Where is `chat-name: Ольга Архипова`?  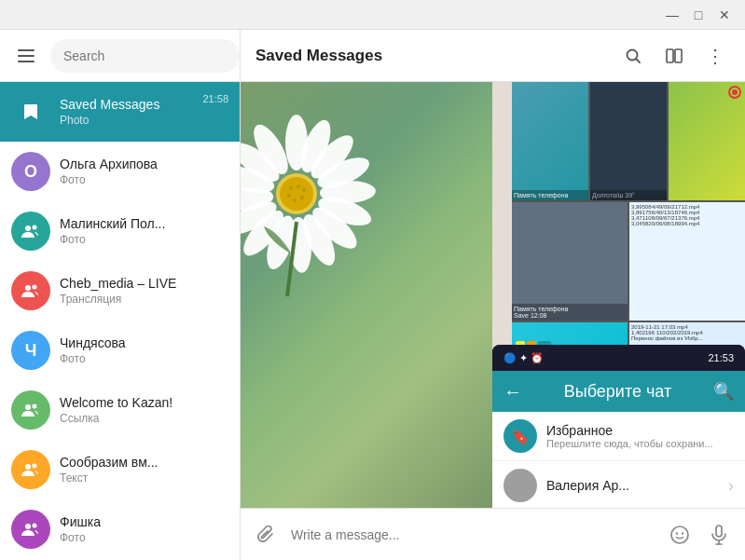 chat-name: Ольга Архипова is located at coordinates (144, 164).